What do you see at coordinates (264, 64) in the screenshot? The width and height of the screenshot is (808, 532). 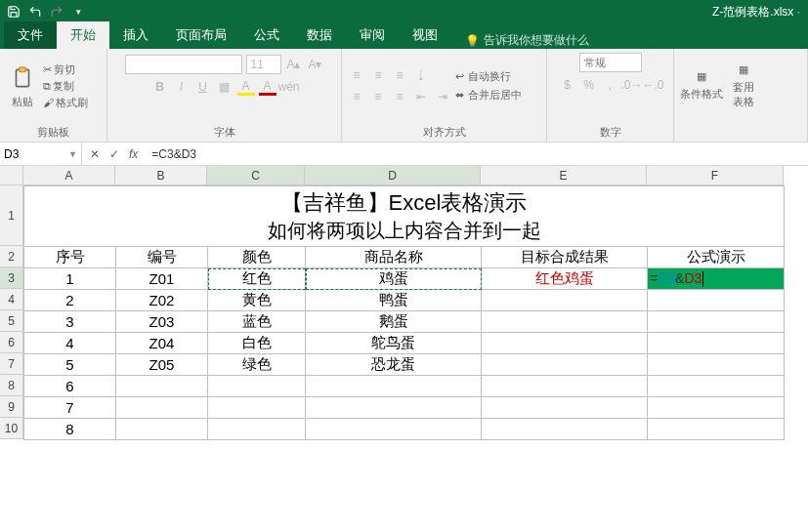 I see `font-size-combo: 11` at bounding box center [264, 64].